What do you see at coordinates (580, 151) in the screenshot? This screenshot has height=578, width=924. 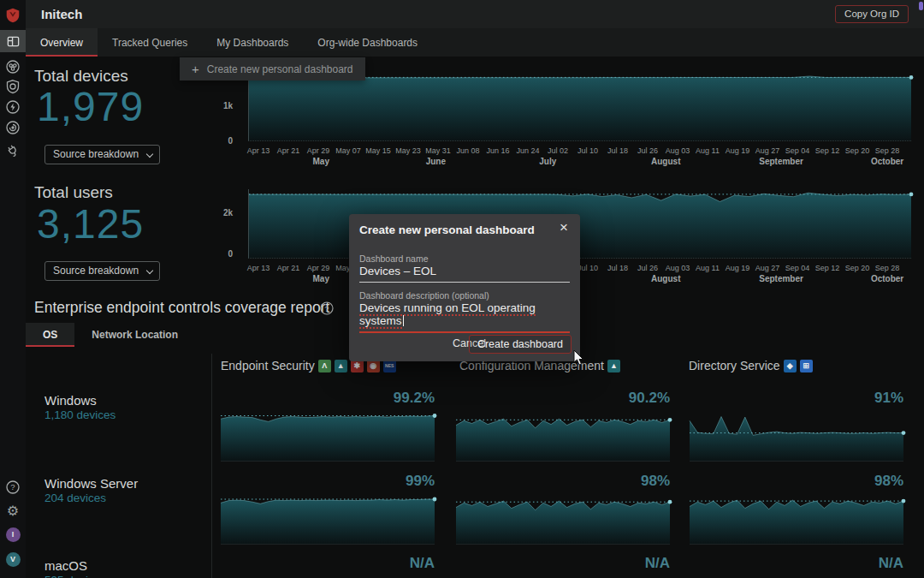 I see `devices-x-axis: Apr 13Apr 21Apr 29May 07May 15May 23May …` at bounding box center [580, 151].